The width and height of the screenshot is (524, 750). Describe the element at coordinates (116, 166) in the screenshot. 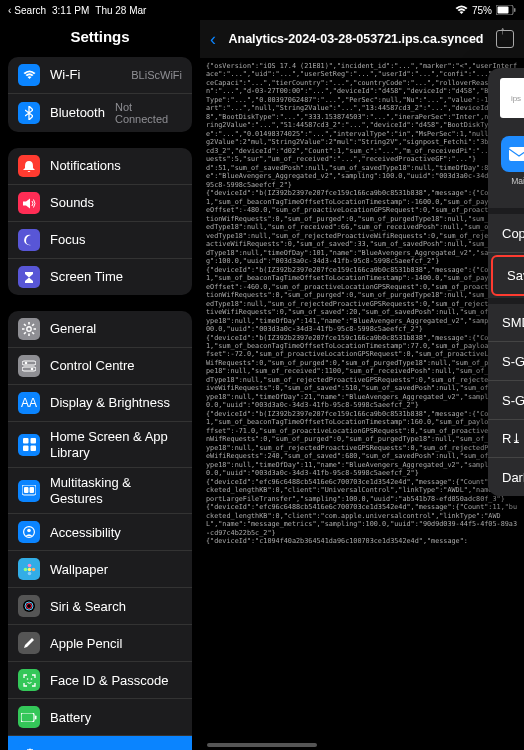

I see `sidebar-item-label: Notifications` at that location.